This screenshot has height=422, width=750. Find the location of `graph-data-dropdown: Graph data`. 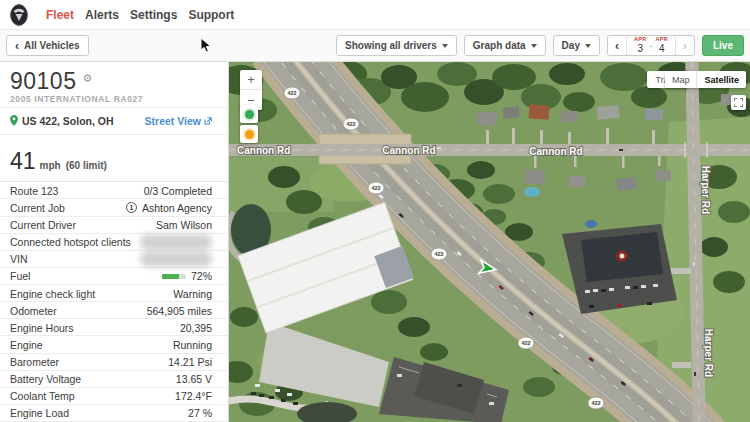

graph-data-dropdown: Graph data is located at coordinates (505, 46).